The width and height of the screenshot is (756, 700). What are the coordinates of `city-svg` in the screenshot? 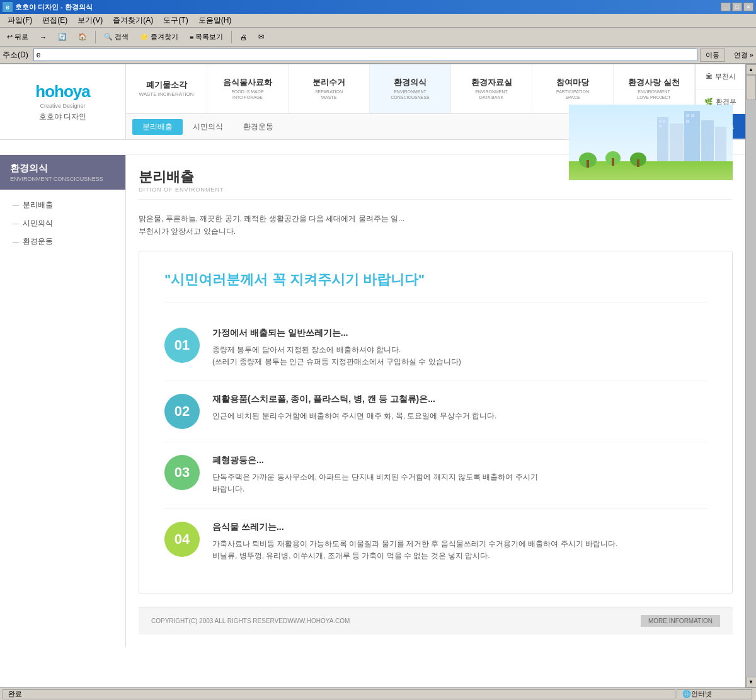 It's located at (651, 142).